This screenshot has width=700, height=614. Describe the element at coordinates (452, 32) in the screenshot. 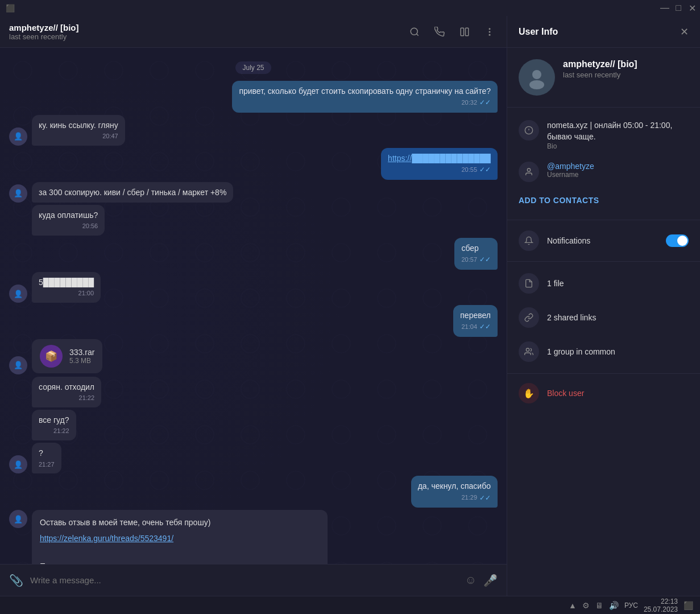

I see `chat-header-actions` at that location.